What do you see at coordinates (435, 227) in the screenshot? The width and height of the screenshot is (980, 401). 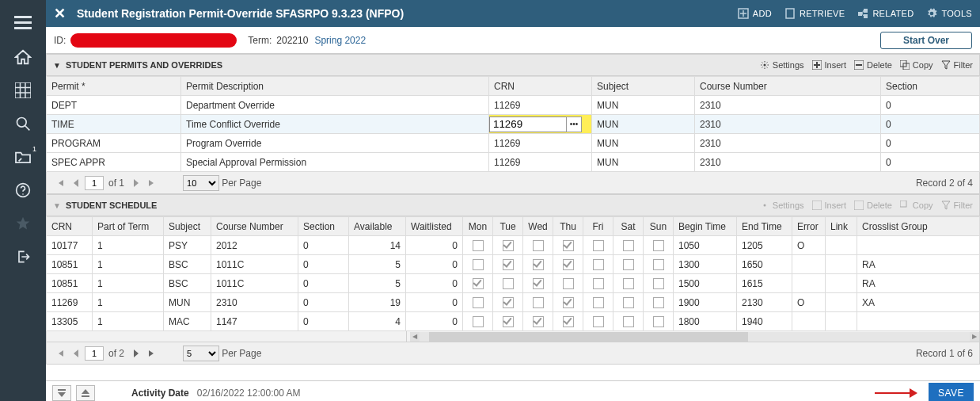 I see `col-wait: Waitlisted` at bounding box center [435, 227].